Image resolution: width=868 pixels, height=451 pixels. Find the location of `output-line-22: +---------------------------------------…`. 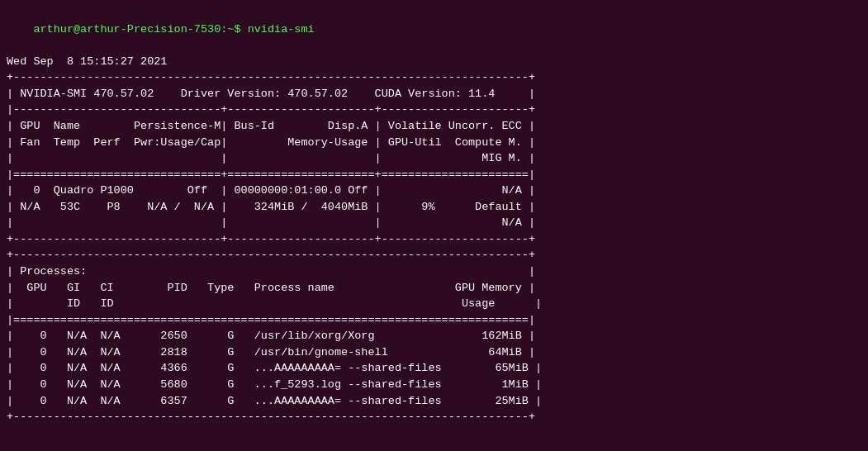

output-line-22: +---------------------------------------… is located at coordinates (434, 417).